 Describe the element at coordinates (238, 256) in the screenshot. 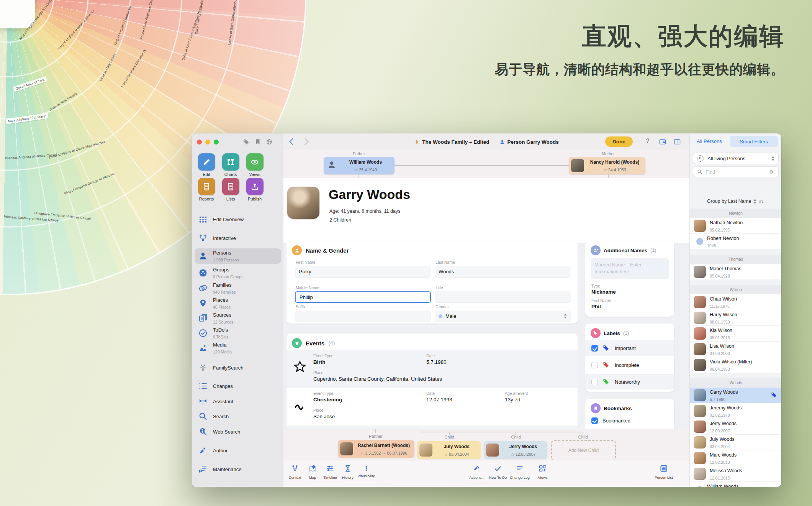

I see `sidebar-item-persons: Persons1.988 Persons` at that location.